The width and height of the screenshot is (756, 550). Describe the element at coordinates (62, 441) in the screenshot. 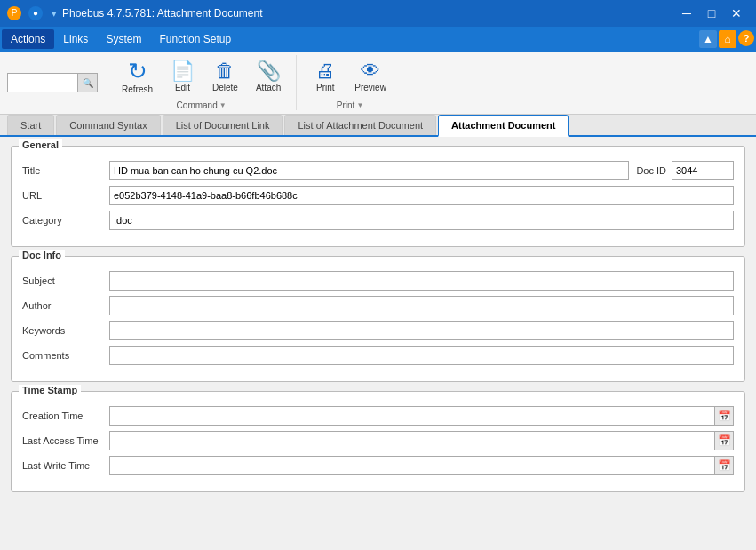

I see `last-access-label: Last Access Time` at that location.